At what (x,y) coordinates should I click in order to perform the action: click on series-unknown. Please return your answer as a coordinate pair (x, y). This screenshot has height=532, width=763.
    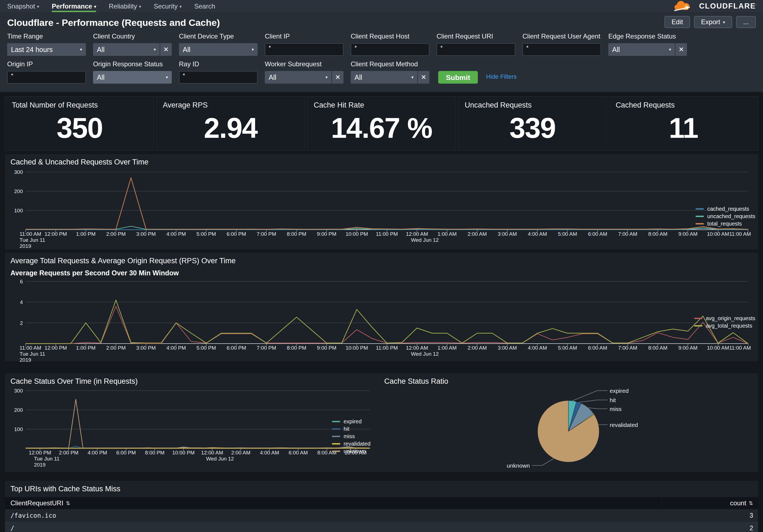
    Looking at the image, I should click on (198, 424).